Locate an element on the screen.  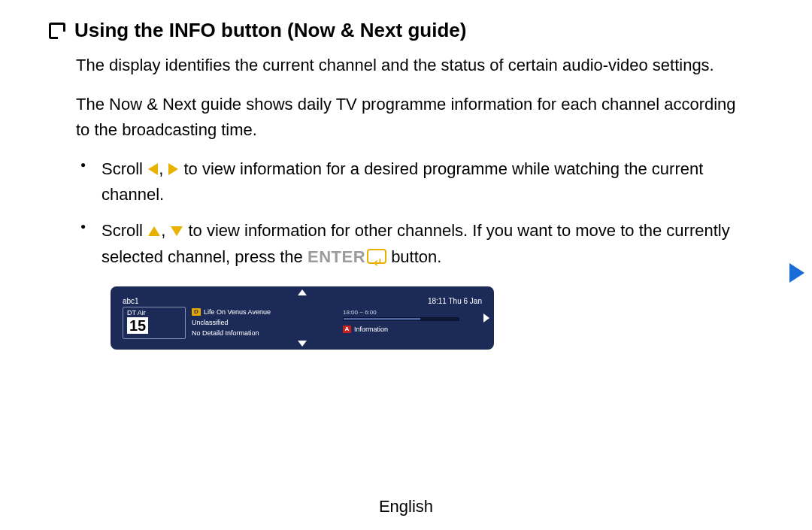
bullet1-mid: , is located at coordinates (163, 168).